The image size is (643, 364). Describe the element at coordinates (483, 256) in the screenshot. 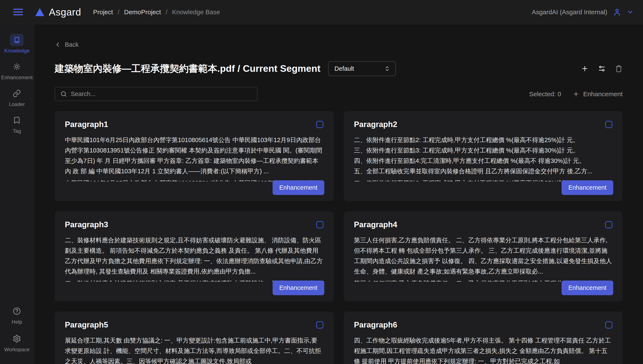

I see `paragraph-card-4: Paragraph4 第三人任何損害,乙方應負賠償責任。 二、乙方得依專業分工原…` at that location.